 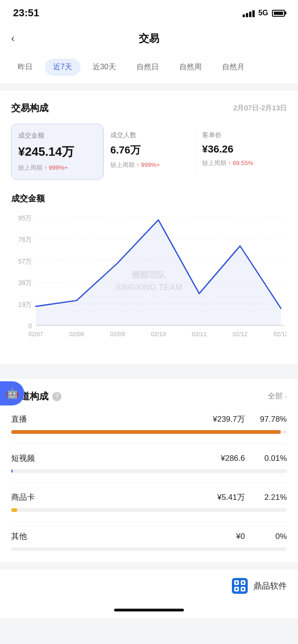 I want to click on channel-more-button: 全部 ›, so click(x=278, y=396).